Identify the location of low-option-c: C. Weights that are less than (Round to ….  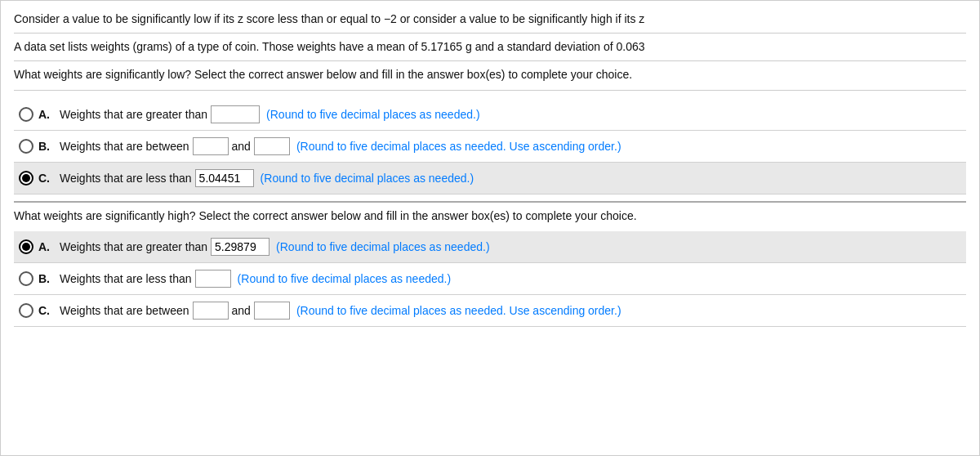
(490, 178).